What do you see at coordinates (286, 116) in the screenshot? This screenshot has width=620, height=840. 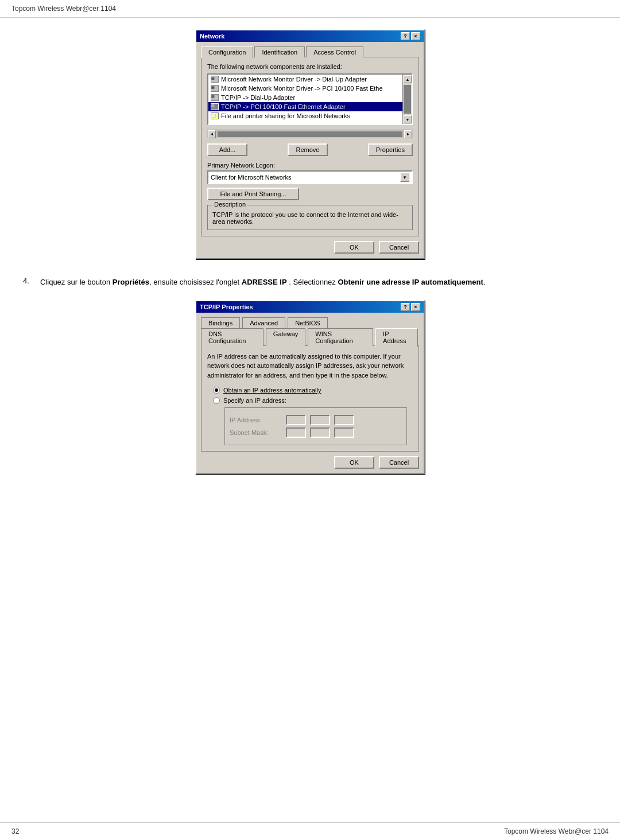 I see `list-item-text: File and printer sharing for Microsoft N…` at bounding box center [286, 116].